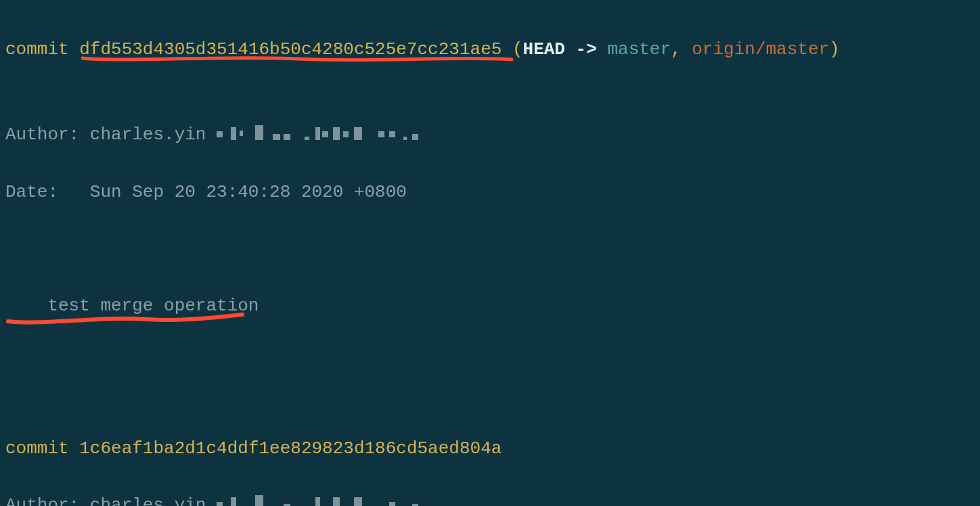 The height and width of the screenshot is (506, 980). What do you see at coordinates (490, 448) in the screenshot?
I see `commit-line: commit 1c6eaf1ba2d1c4ddf1ee829823d186cd5…` at bounding box center [490, 448].